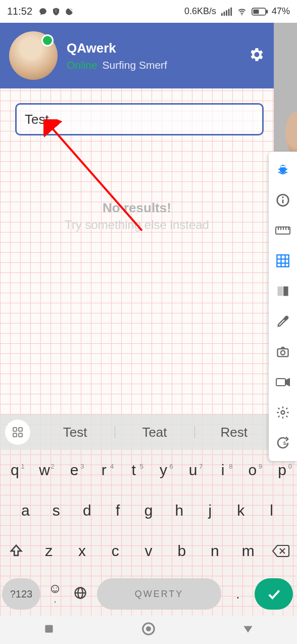 Image resolution: width=297 pixels, height=644 pixels. What do you see at coordinates (44, 470) in the screenshot?
I see `key-w: w2` at bounding box center [44, 470].